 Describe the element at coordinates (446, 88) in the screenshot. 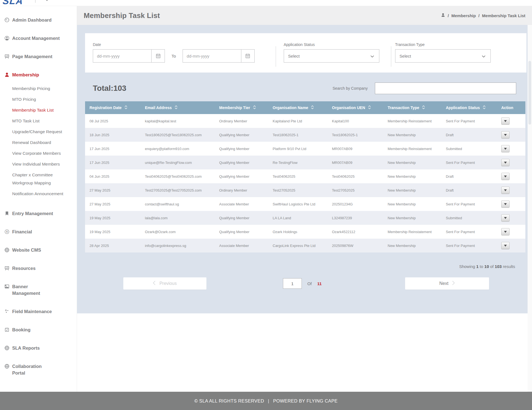

I see `company-search-input` at that location.